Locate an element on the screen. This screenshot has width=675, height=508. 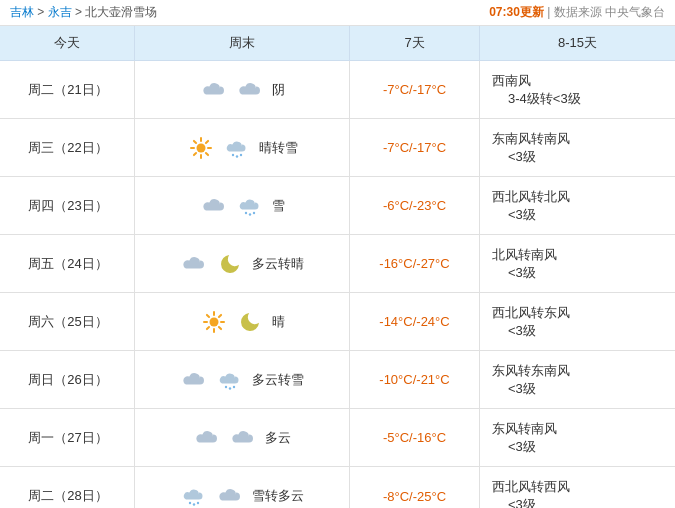
weather-icon-cell: 雪 is located at coordinates (242, 206).